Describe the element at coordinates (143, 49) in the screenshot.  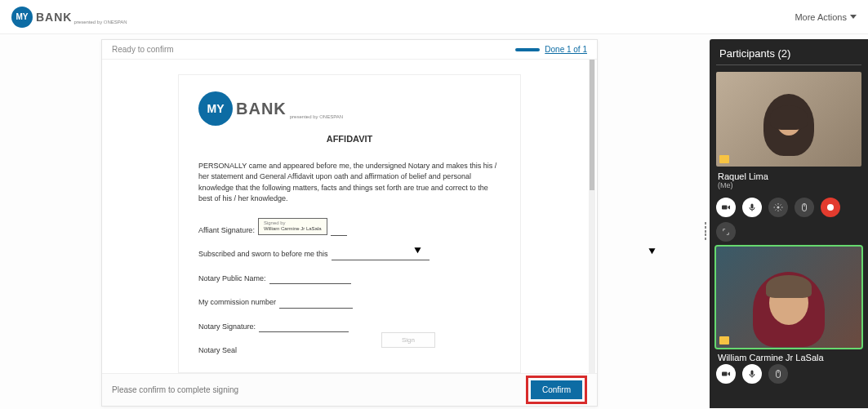
I see `document-status: Ready to confirm` at that location.